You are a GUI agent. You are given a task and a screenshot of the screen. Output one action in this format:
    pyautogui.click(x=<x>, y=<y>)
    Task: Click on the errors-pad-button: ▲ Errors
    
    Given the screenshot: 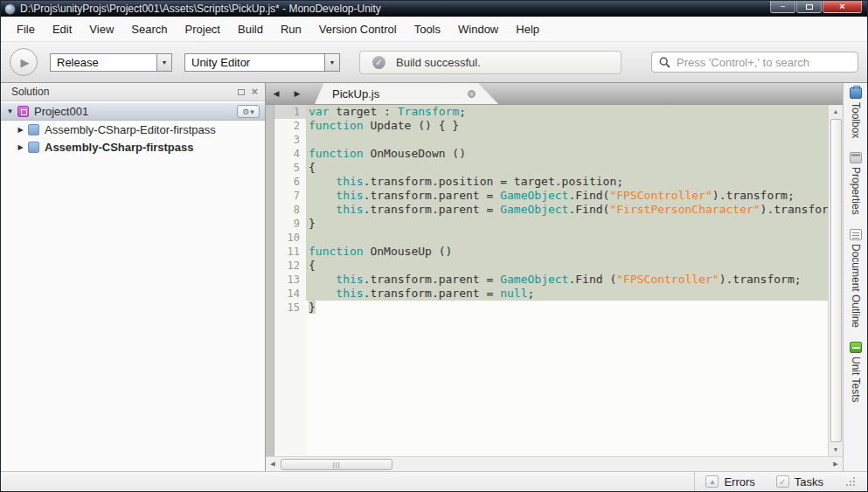 What is the action you would take?
    pyautogui.click(x=730, y=482)
    